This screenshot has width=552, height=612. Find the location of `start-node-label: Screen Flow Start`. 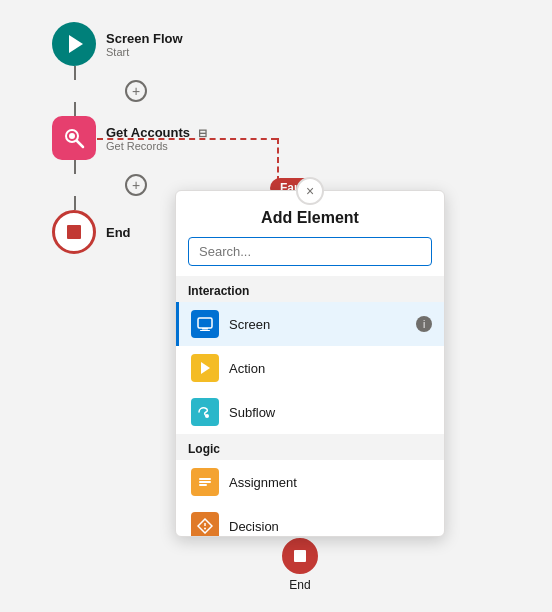

start-node-label: Screen Flow Start is located at coordinates (144, 44).